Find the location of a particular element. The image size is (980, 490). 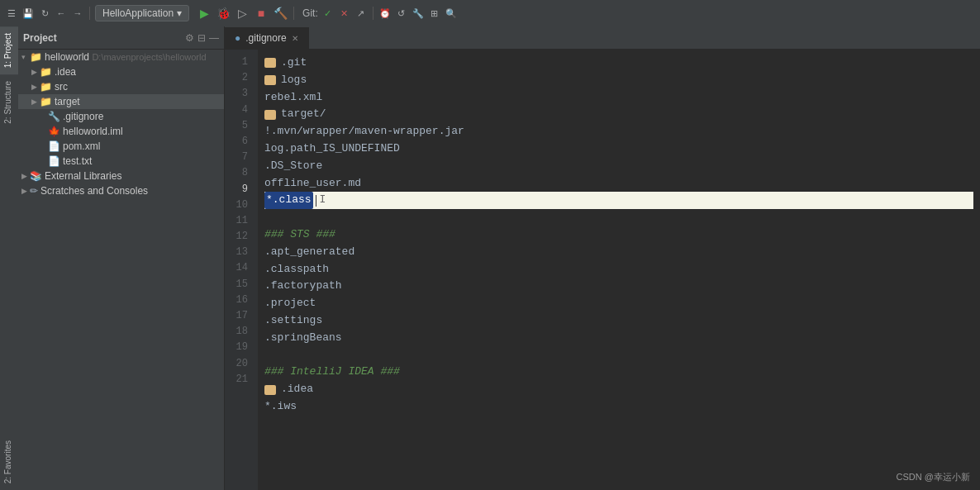

tab-gitignore-close: ✕ is located at coordinates (295, 38).